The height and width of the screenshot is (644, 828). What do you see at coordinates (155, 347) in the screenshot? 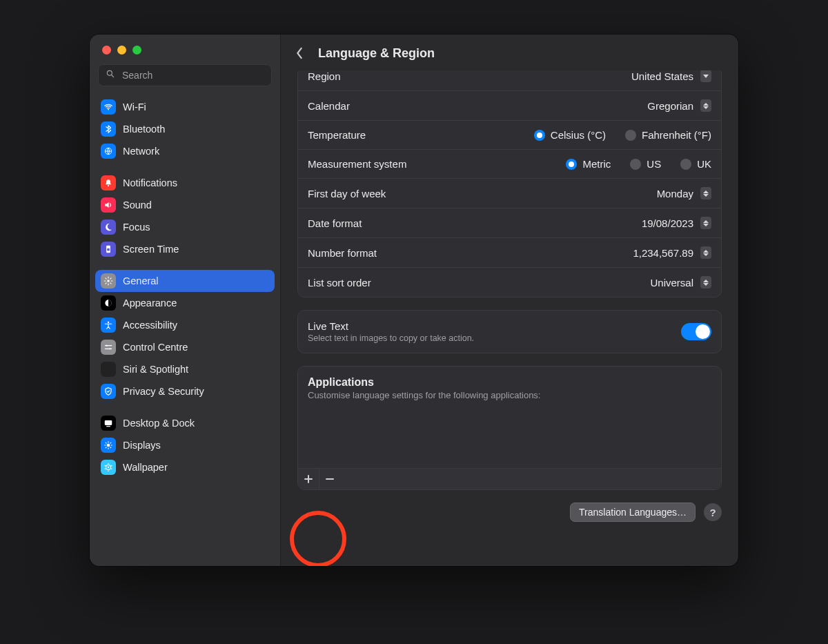
I see `sidebar-item-label: Control Centre` at bounding box center [155, 347].